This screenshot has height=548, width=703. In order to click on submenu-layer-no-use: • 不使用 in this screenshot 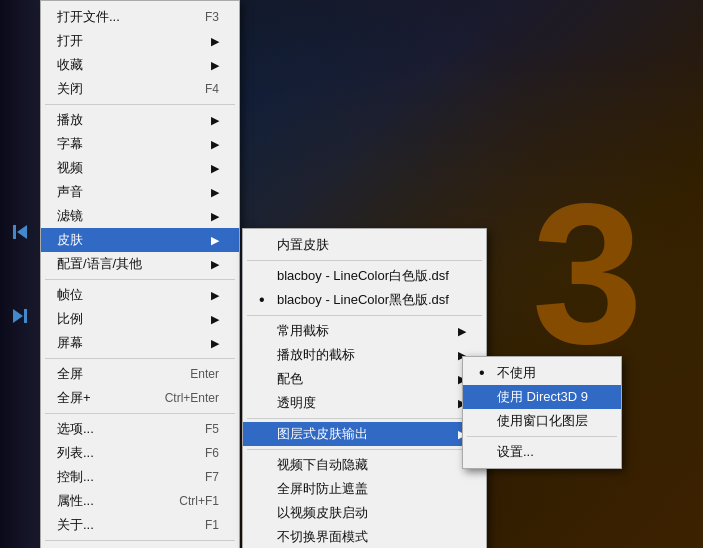, I will do `click(542, 373)`.